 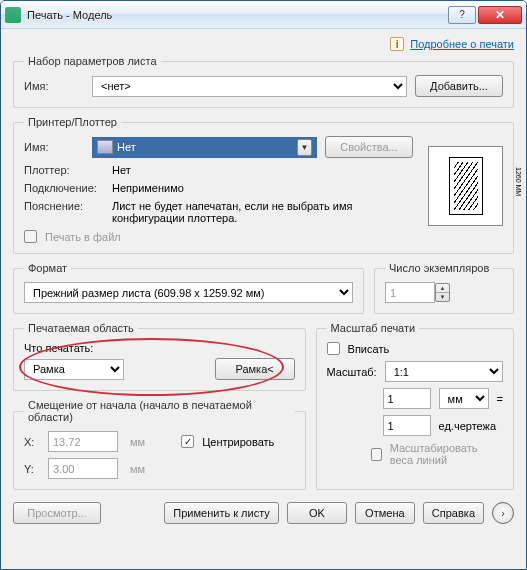 I want to click on offset-y-unit: мм, so click(x=138, y=469).